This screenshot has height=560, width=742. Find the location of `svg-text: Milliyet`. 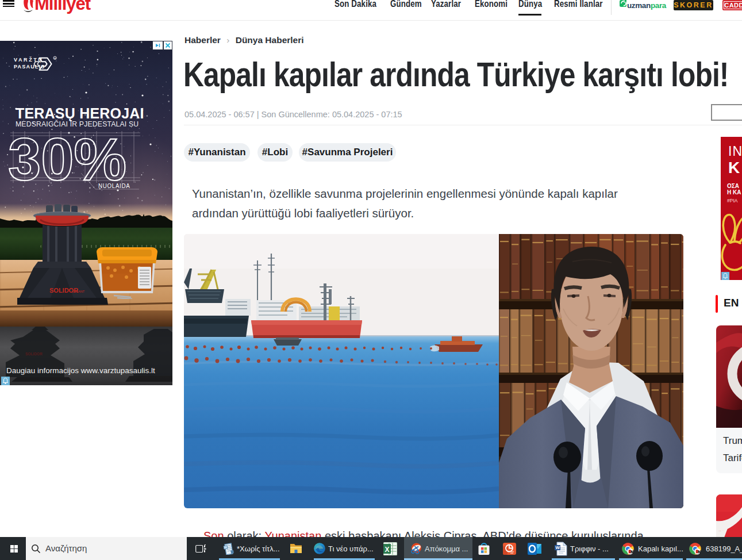

svg-text: Milliyet is located at coordinates (63, 7).